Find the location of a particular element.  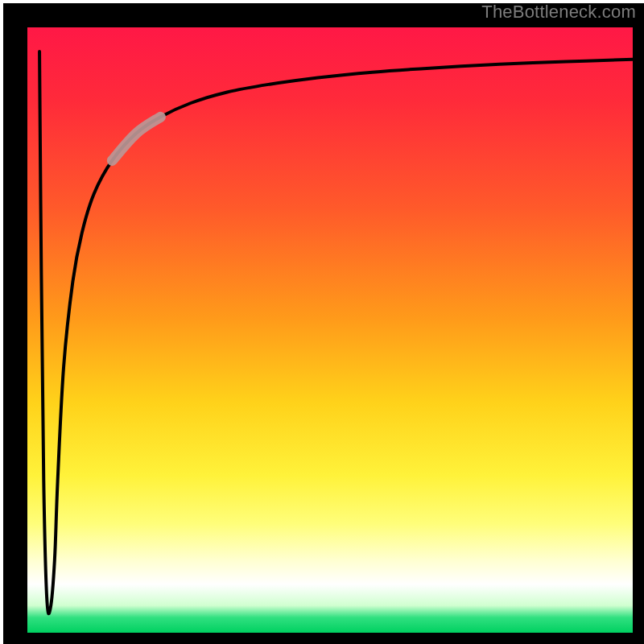

attribution-text: TheBottleneck.com is located at coordinates (559, 12).